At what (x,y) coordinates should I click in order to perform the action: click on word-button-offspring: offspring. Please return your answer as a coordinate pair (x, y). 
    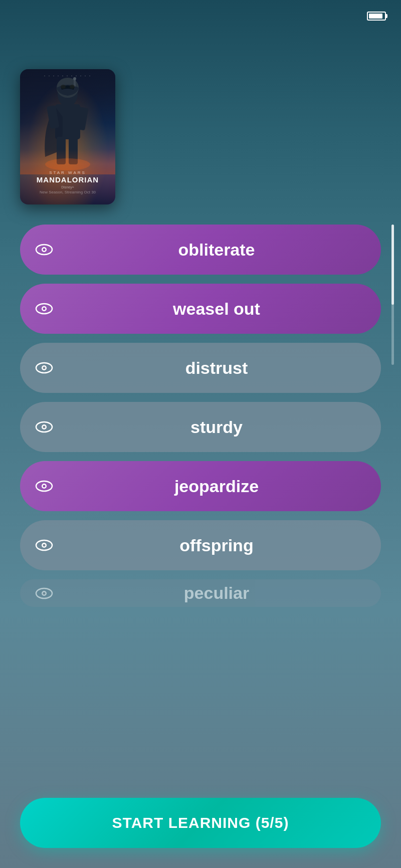
    Looking at the image, I should click on (200, 545).